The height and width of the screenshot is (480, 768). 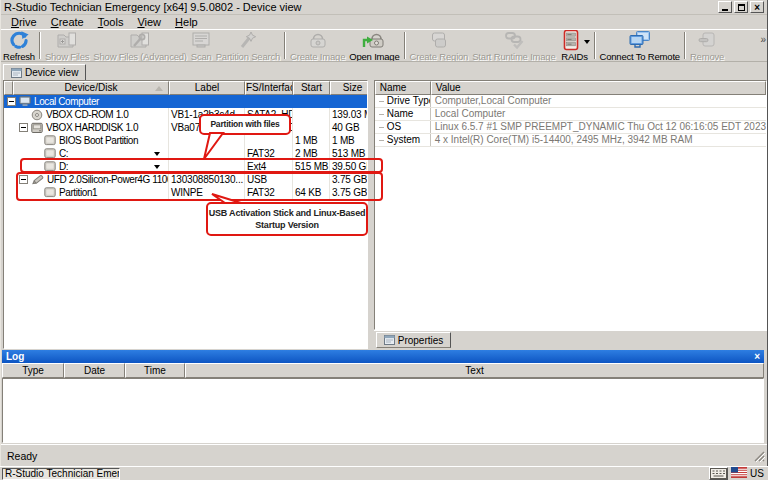 What do you see at coordinates (739, 474) in the screenshot?
I see `us-flag-icon` at bounding box center [739, 474].